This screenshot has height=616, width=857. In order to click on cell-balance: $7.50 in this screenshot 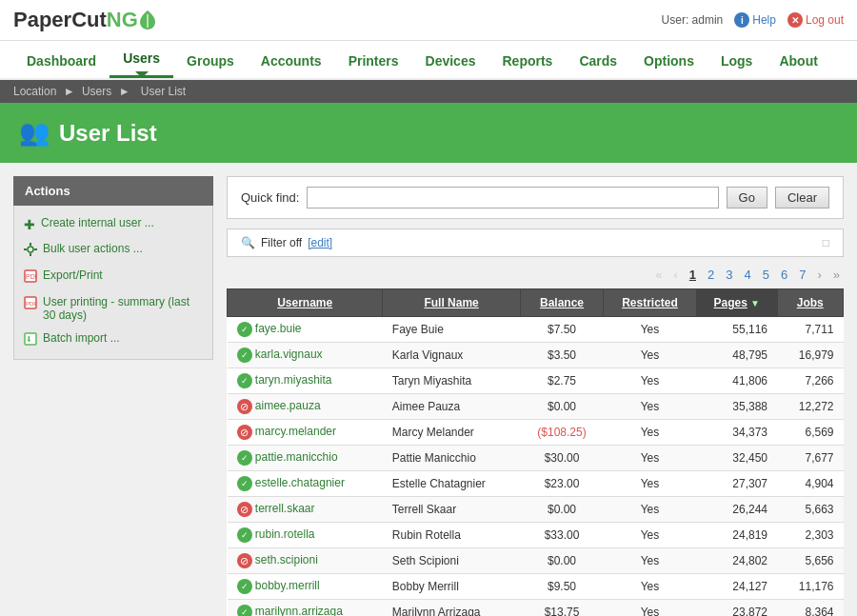, I will do `click(562, 329)`.